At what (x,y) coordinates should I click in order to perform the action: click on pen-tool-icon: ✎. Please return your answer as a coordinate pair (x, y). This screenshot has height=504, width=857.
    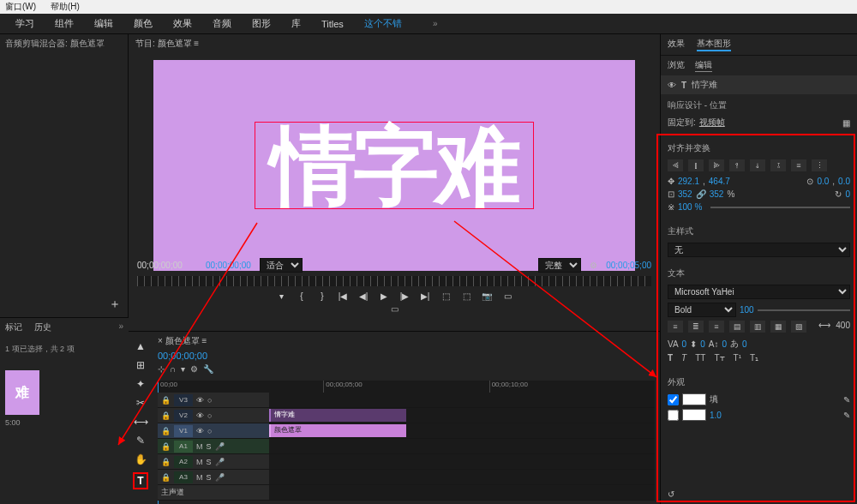
    Looking at the image, I should click on (141, 441).